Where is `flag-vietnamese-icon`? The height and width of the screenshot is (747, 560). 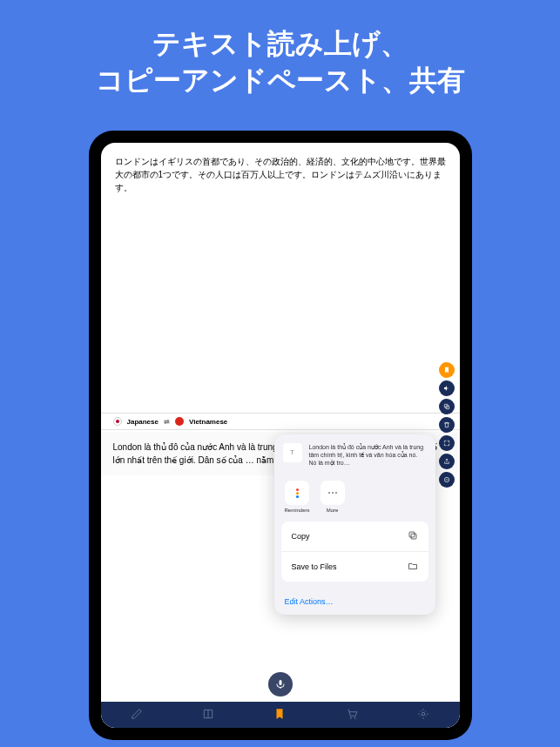 flag-vietnamese-icon is located at coordinates (179, 421).